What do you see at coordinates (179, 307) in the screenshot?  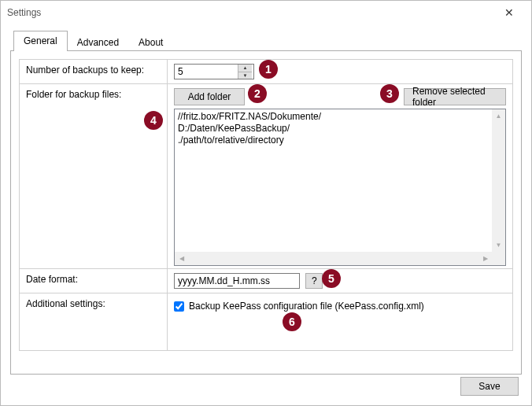 I see `backup-config-checkbox` at bounding box center [179, 307].